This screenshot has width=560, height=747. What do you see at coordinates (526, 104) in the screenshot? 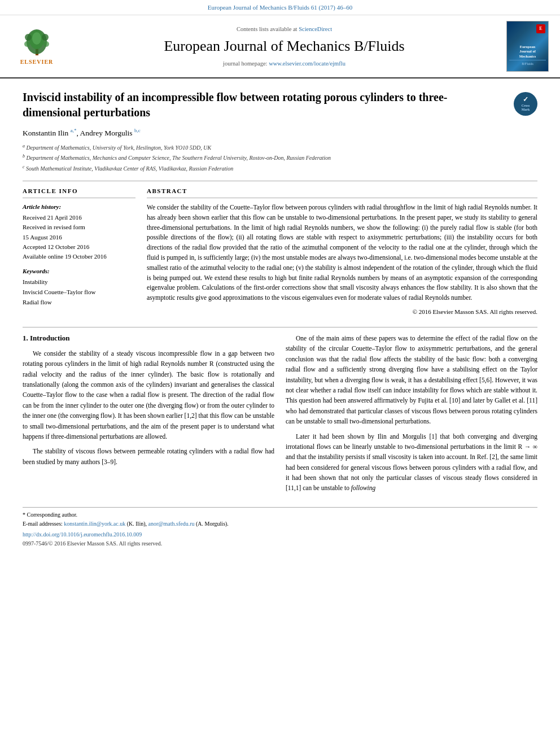
I see `crossmark-label: ✓ CrossMark` at bounding box center [526, 104].